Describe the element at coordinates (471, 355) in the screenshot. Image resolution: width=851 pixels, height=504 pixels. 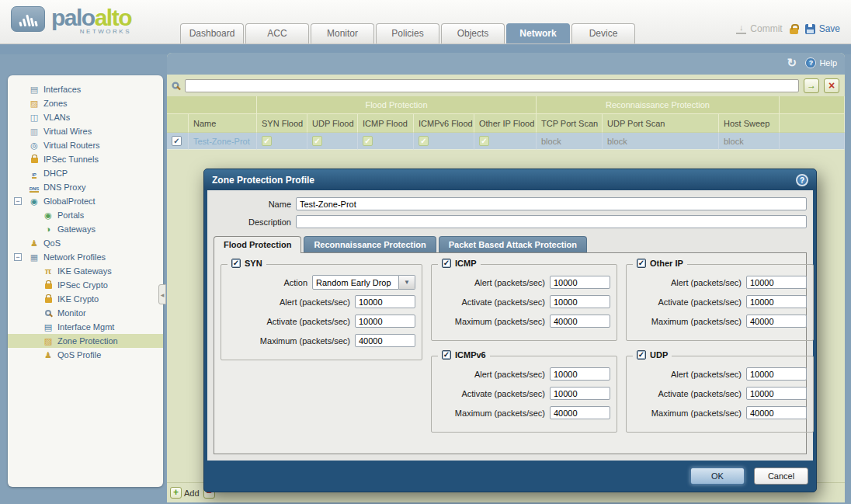
I see `icmpv6-section-label: ICMPv6` at that location.